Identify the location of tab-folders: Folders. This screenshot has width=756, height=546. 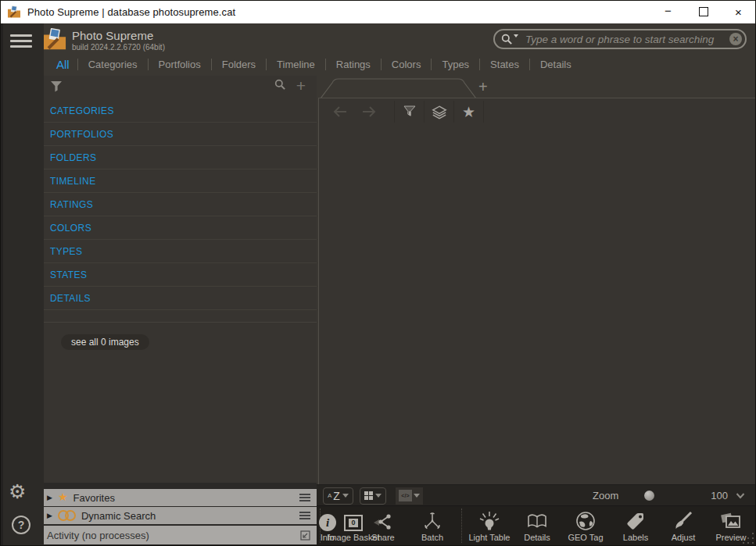
(239, 64).